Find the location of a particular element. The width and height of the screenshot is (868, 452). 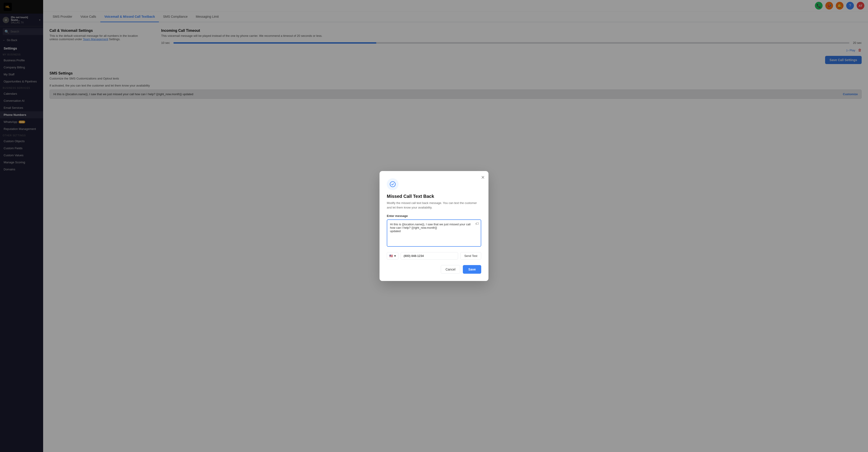

phone-country-select: 🇺🇸 ▾ is located at coordinates (393, 256).